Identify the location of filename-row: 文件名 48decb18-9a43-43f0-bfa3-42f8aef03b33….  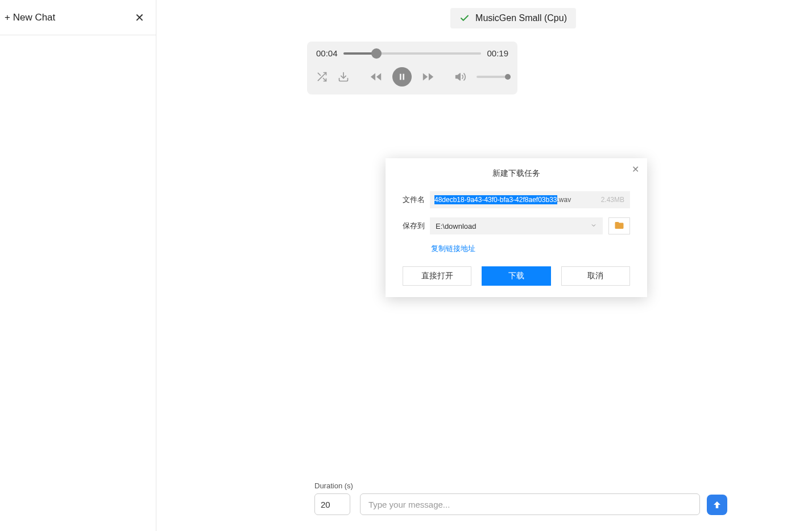
(516, 200).